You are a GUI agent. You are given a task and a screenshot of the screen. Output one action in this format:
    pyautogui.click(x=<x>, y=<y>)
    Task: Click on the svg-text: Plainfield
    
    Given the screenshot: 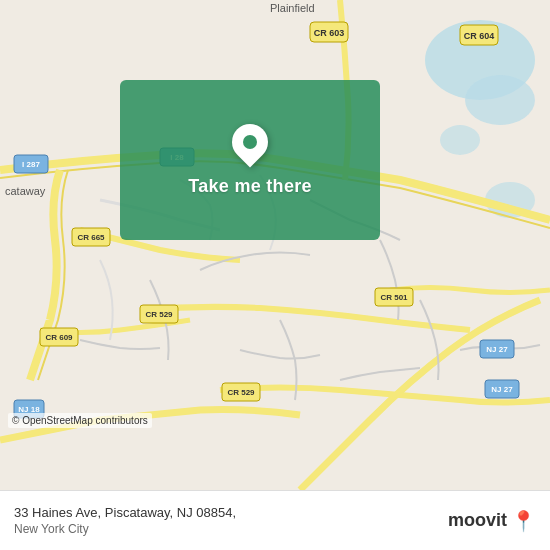 What is the action you would take?
    pyautogui.click(x=292, y=8)
    